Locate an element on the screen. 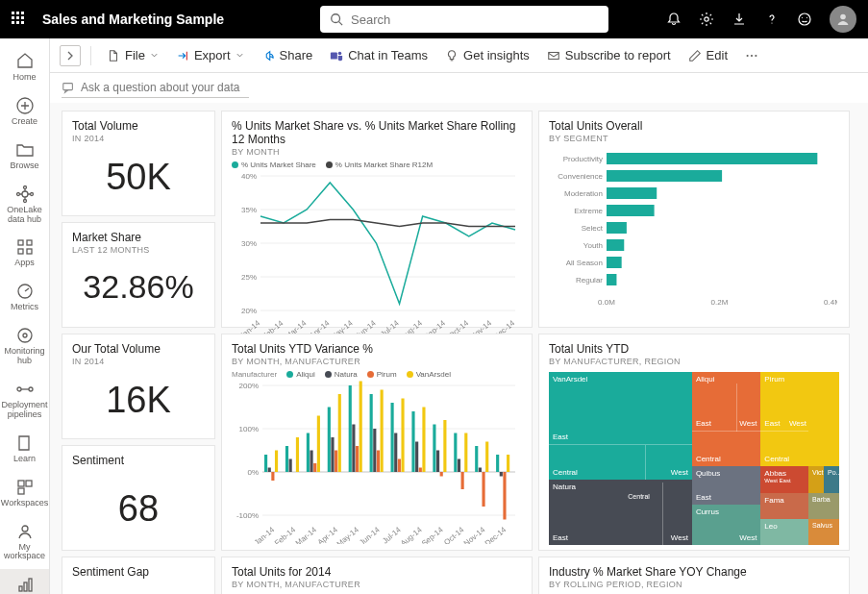  tile-market-share: Market Share LAST 12 MONTHS 32.86% is located at coordinates (138, 275).